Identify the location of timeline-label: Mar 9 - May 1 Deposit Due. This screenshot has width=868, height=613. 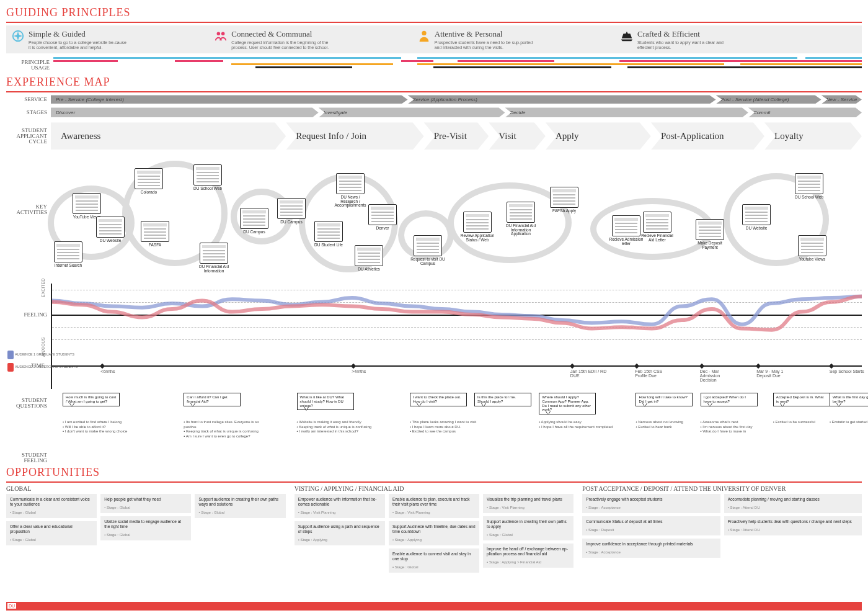
(775, 374).